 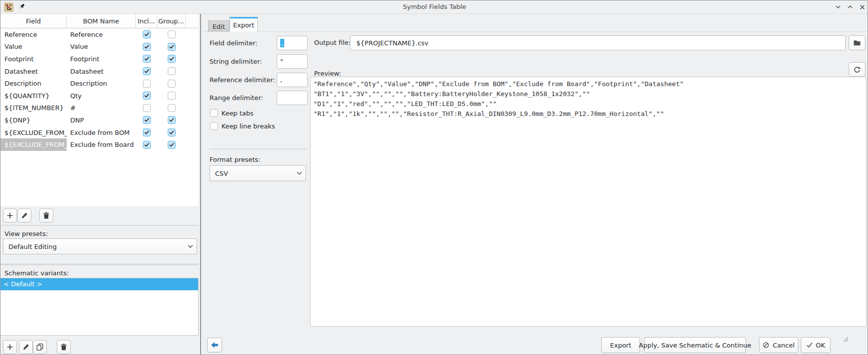 I want to click on resize-grip, so click(x=846, y=340).